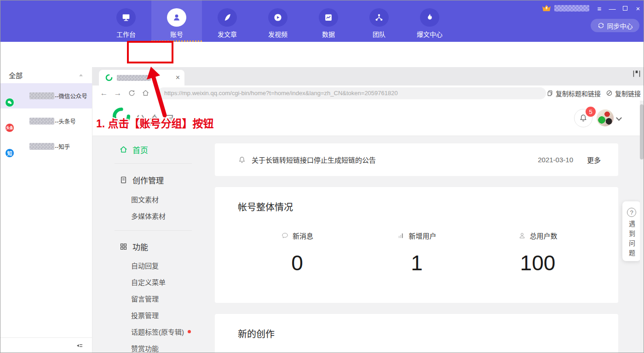 This screenshot has width=644, height=353. Describe the element at coordinates (591, 112) in the screenshot. I see `notification-count-badge: 5` at that location.